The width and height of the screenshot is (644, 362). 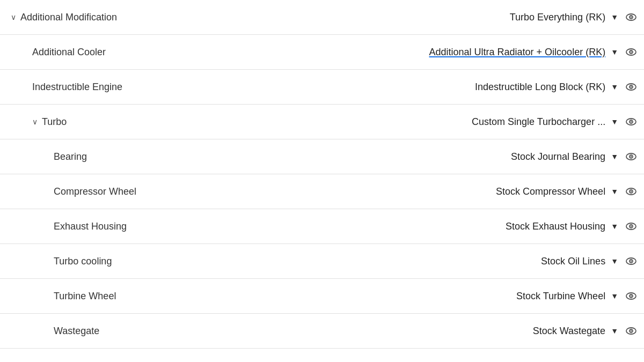 I want to click on dropdown-arrow-additional-cooler: ▼, so click(x=614, y=52).